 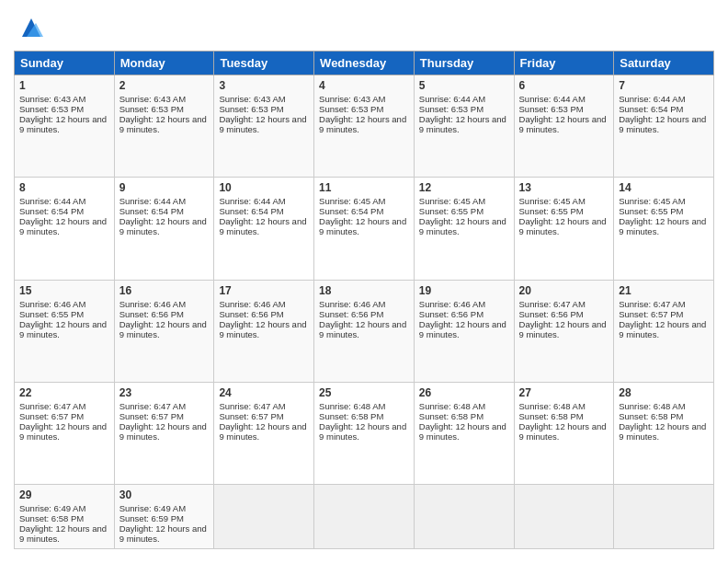 What do you see at coordinates (652, 304) in the screenshot?
I see `sunrise-label: Sunrise: 6:47 AM` at bounding box center [652, 304].